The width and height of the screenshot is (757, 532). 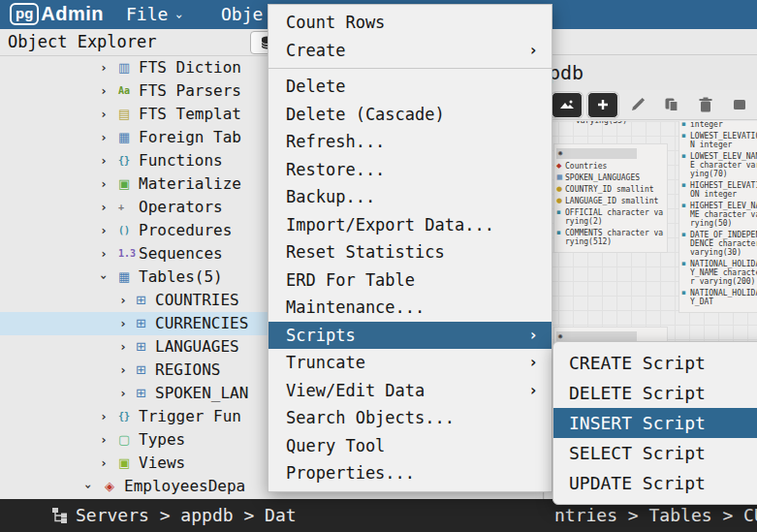 I want to click on submenu-item-delete-script: DELETE Script, so click(x=655, y=393).